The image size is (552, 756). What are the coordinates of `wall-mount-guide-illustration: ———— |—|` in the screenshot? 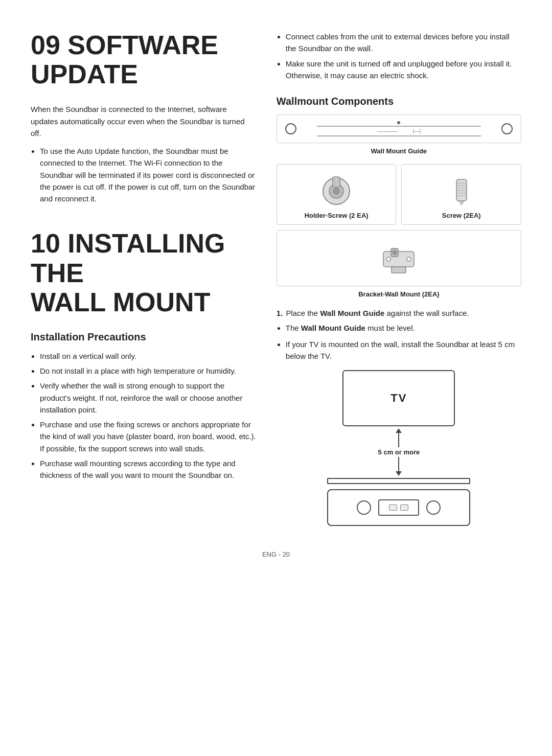 It's located at (399, 129).